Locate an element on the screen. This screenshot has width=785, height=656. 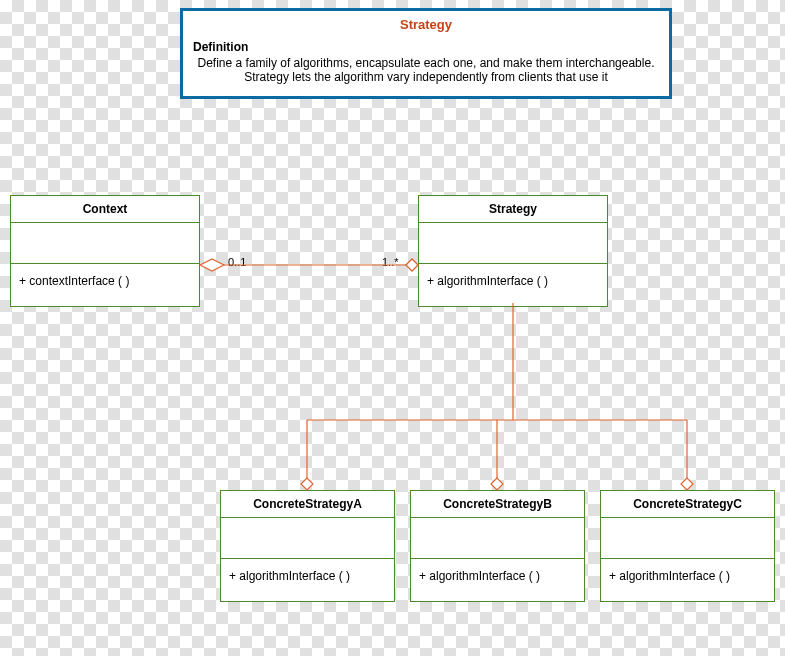
uml-class-context: Context + contextInterface ( ) is located at coordinates (105, 251).